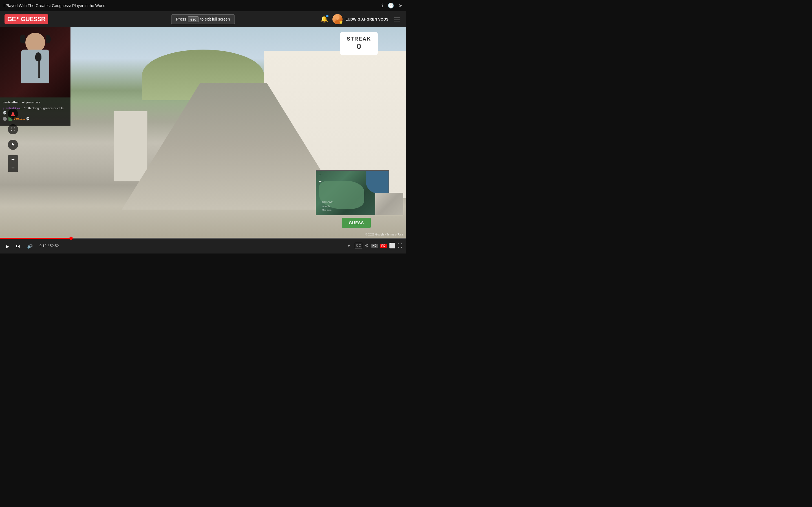 The height and width of the screenshot is (507, 812). I want to click on bottom-right-controls: ▾ CC ⚙ HD RD ⬜ ⛶, so click(374, 245).